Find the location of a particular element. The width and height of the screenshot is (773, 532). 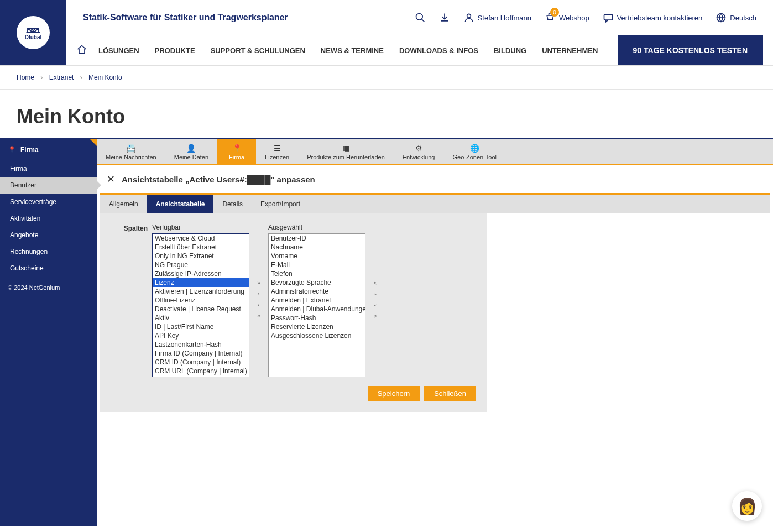

tab: ▦Produkte zum Herunterladen is located at coordinates (346, 152).